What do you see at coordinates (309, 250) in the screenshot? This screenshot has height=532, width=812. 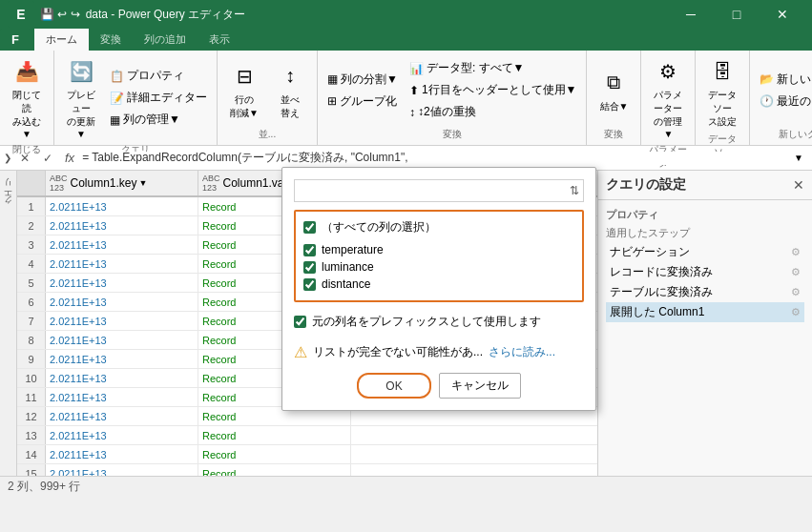 I see `temperature-checkbox` at bounding box center [309, 250].